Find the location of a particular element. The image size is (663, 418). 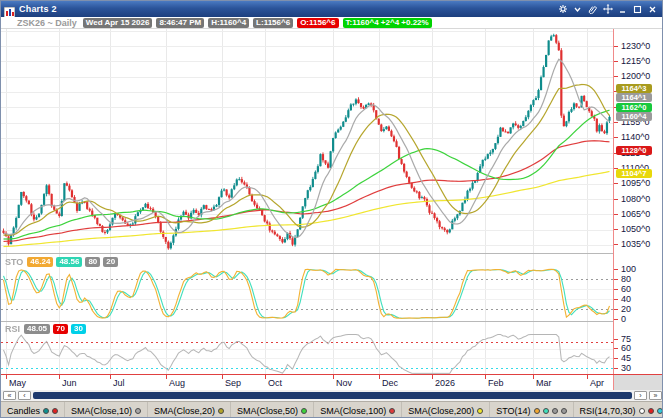

sma-10-value-badge: 1164^1 is located at coordinates (634, 98).